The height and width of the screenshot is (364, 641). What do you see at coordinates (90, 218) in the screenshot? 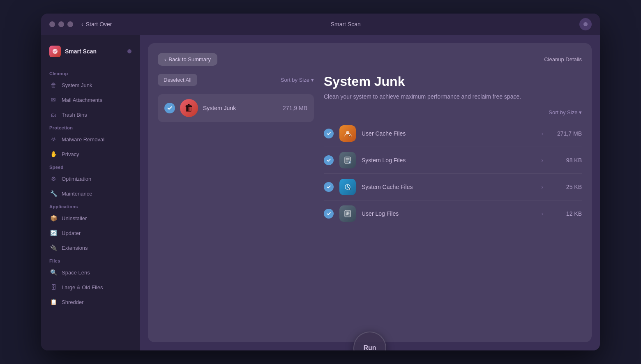
I see `sidebar-item-uninstaller: 📦 Uninstaller` at bounding box center [90, 218].